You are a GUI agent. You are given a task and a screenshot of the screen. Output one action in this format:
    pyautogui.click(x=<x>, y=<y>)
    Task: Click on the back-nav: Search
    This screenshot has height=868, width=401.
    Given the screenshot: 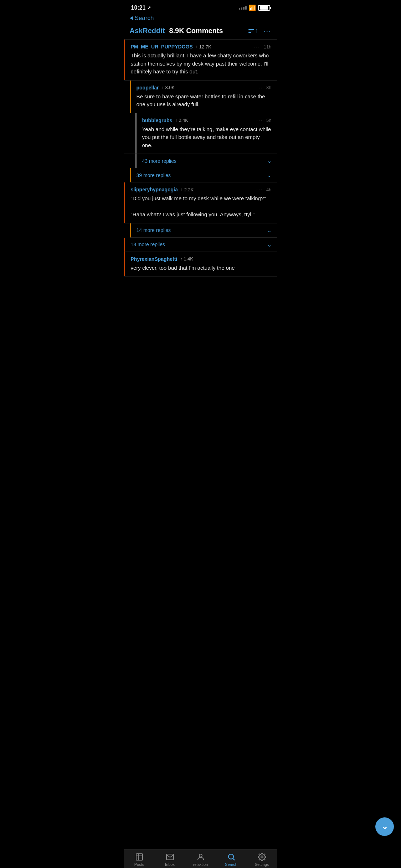 What is the action you would take?
    pyautogui.click(x=201, y=19)
    